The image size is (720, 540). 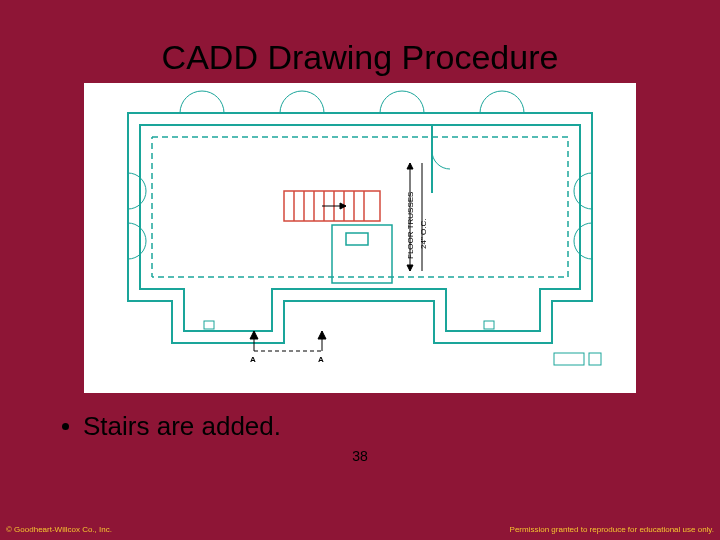 I want to click on annot-floor-trusses: FLOOR TRUSSES, so click(x=410, y=226).